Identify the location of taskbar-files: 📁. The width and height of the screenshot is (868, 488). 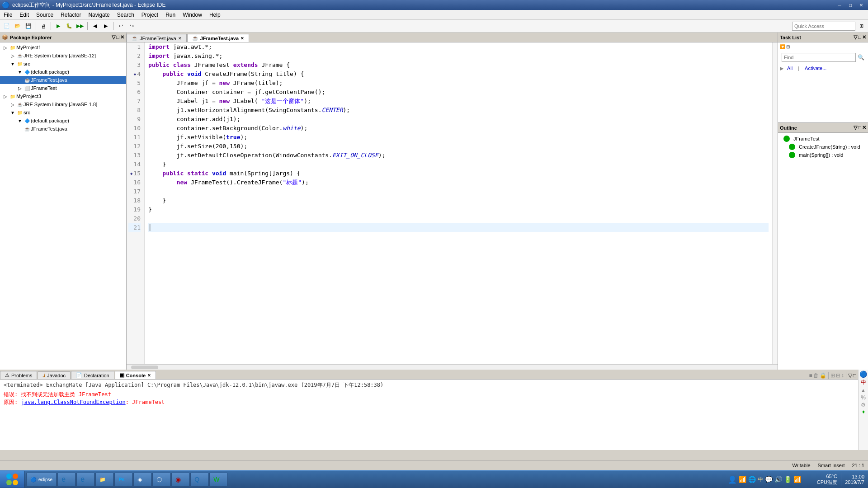
(104, 479).